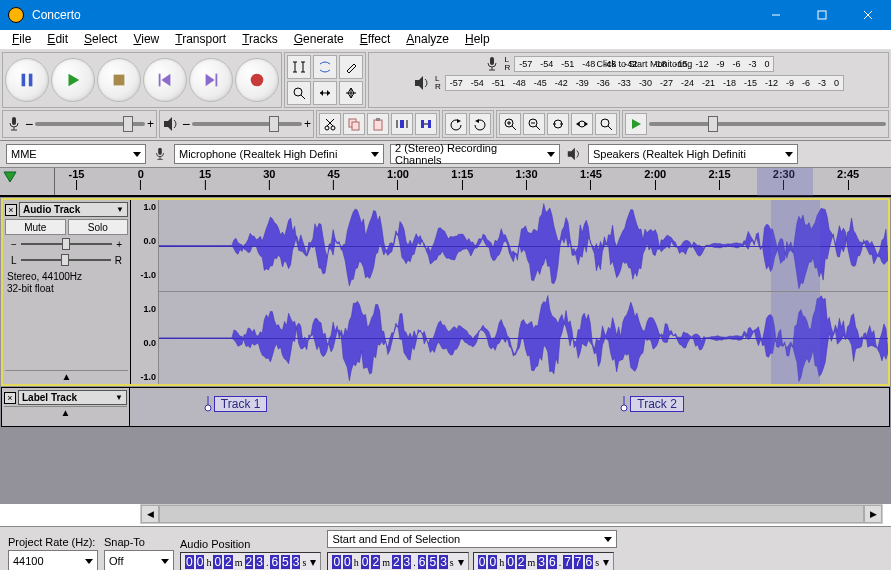 This screenshot has height=570, width=891. What do you see at coordinates (139, 542) in the screenshot?
I see `snap-to-label: Snap-To` at bounding box center [139, 542].